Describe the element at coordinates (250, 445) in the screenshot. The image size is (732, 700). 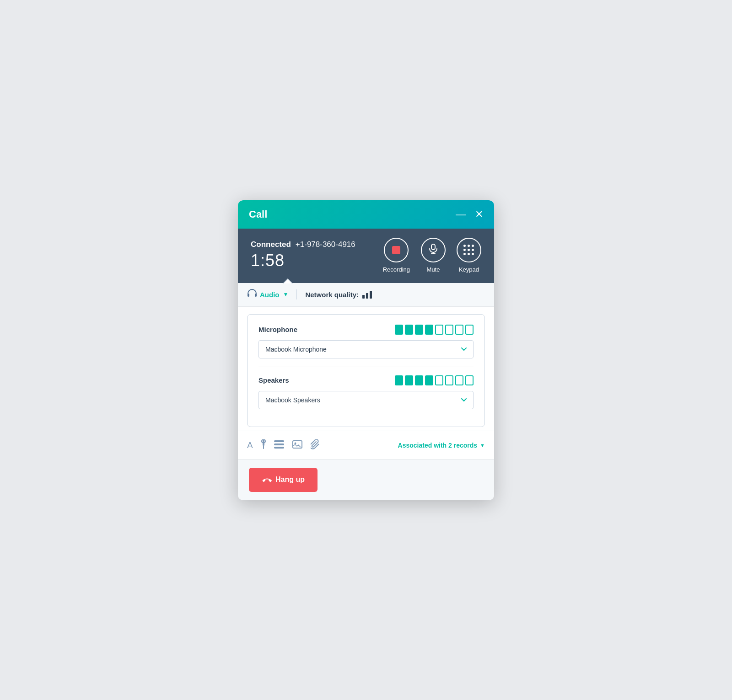
I see `text-format-icon: A` at that location.